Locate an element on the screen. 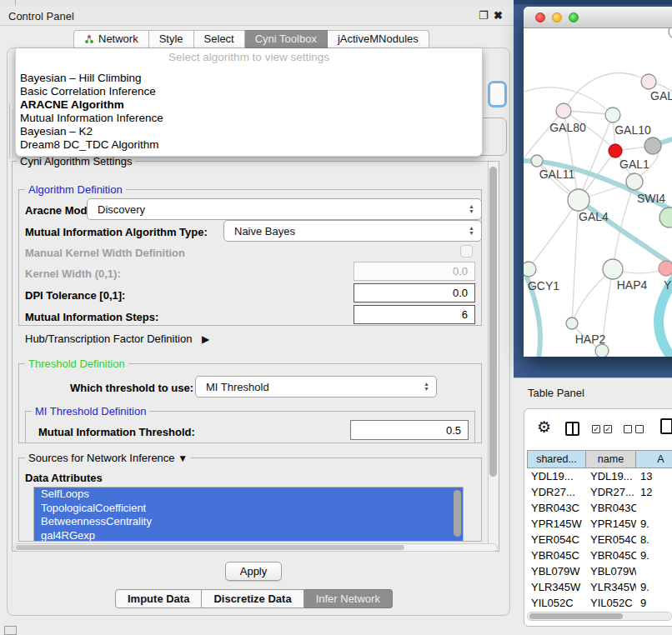  mi-steps-field is located at coordinates (414, 315).